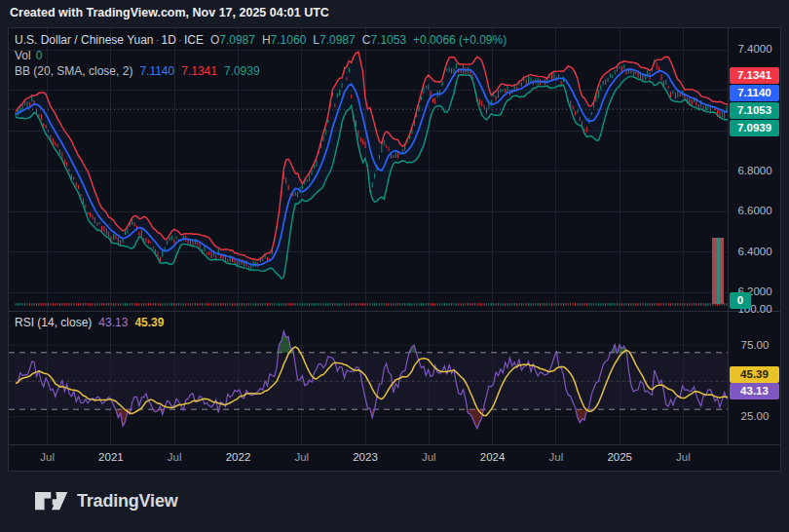 Image resolution: width=789 pixels, height=532 pixels. I want to click on time-axis-label: 2023, so click(365, 457).